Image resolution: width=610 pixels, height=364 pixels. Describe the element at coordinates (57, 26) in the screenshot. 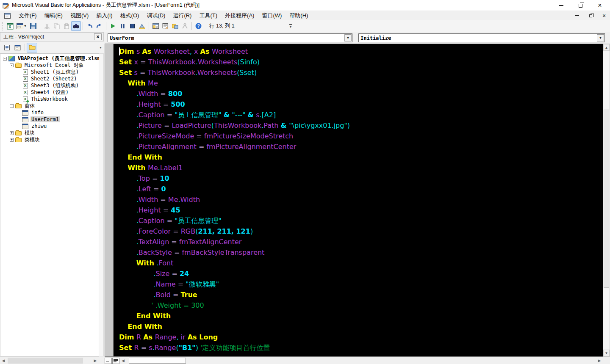

I see `copy-button` at that location.